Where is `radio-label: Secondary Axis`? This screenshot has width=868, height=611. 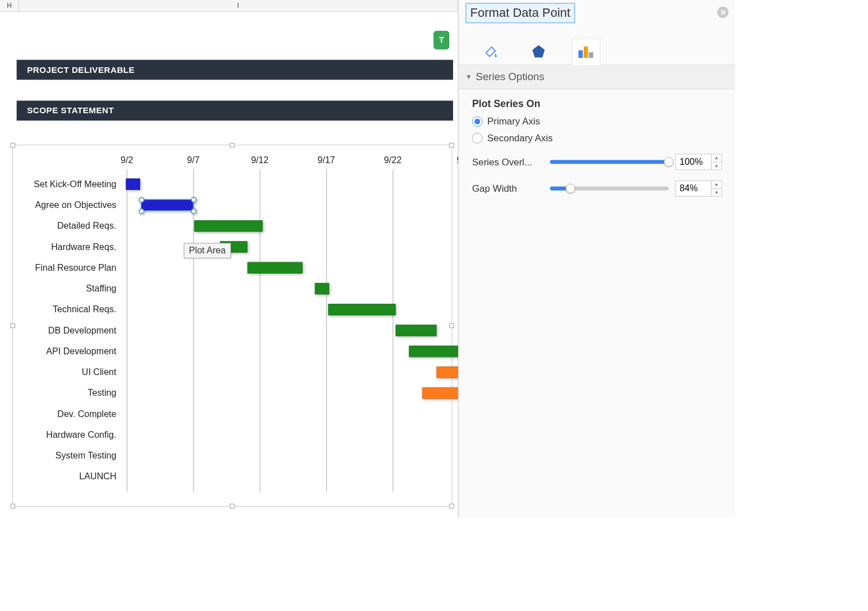
radio-label: Secondary Axis is located at coordinates (520, 138).